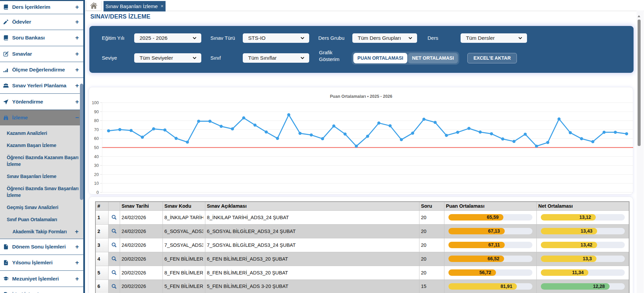  What do you see at coordinates (361, 96) in the screenshot?
I see `svg-text:Puan Ortalamaları • 2025 - 202: Puan Ortalamaları • 2025 - 2026` at bounding box center [361, 96].